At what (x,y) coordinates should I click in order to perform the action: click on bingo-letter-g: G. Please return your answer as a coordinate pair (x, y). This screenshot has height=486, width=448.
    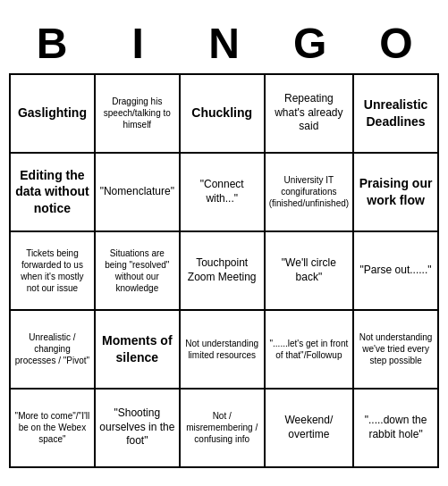
    Looking at the image, I should click on (310, 43).